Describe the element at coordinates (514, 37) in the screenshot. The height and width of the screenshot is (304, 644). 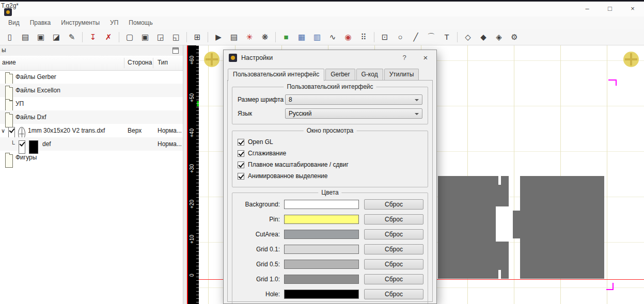
I see `polygon-settings-icon: ⚙` at that location.